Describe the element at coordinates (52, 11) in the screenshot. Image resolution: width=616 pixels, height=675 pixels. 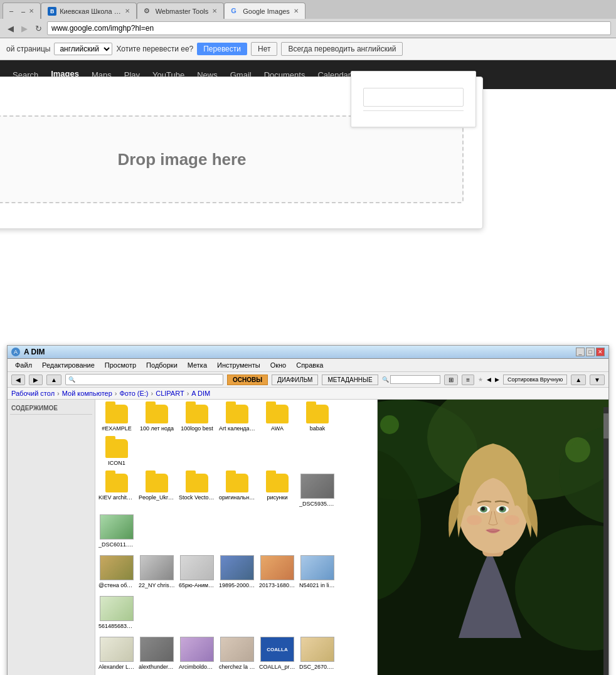
I see `tab-2-favicon: B` at that location.